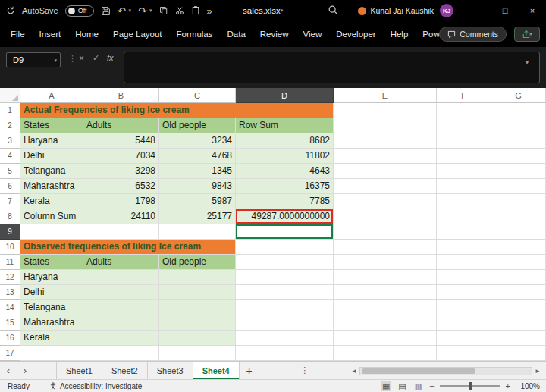 The width and height of the screenshot is (546, 392). What do you see at coordinates (464, 171) in the screenshot?
I see `cell-f5` at bounding box center [464, 171].